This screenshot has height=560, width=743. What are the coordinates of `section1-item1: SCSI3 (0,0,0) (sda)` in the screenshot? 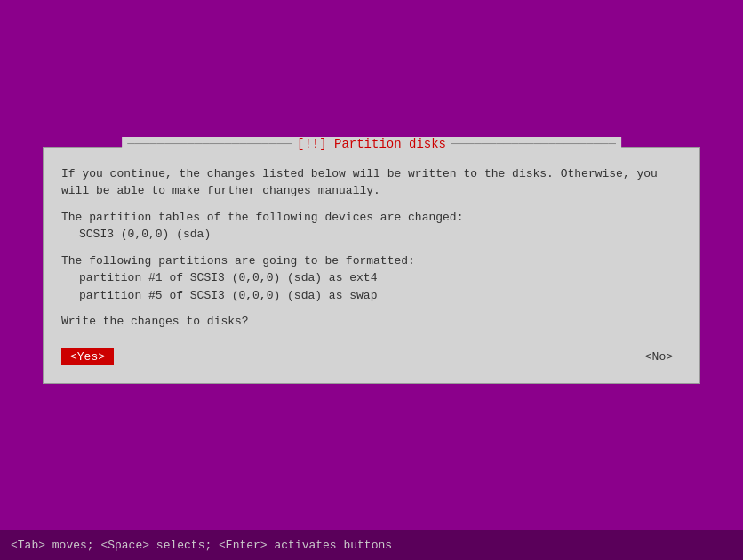 It's located at (380, 235).